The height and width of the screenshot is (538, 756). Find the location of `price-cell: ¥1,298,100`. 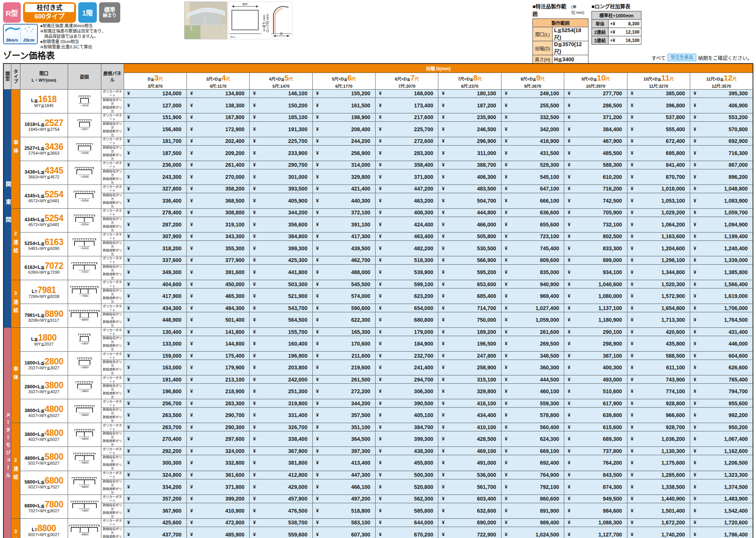

price-cell: ¥1,298,100 is located at coordinates (658, 260).